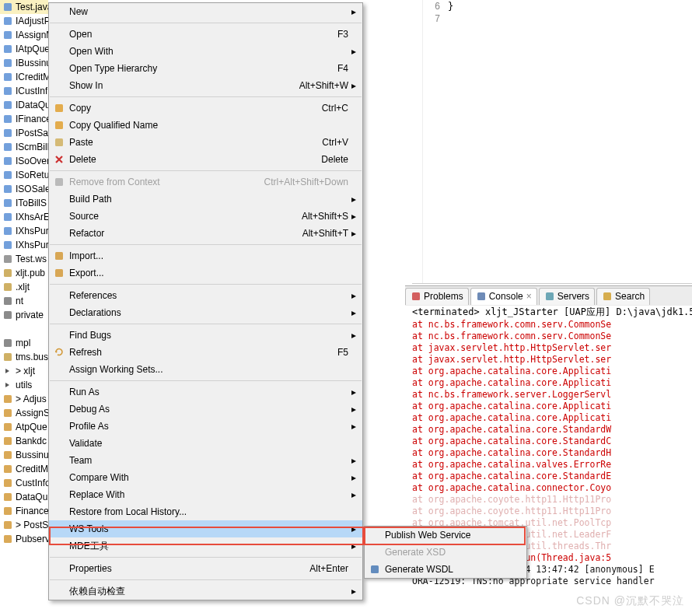 The image size is (692, 616). What do you see at coordinates (205, 12) in the screenshot?
I see `menu-item-new: New▸` at bounding box center [205, 12].